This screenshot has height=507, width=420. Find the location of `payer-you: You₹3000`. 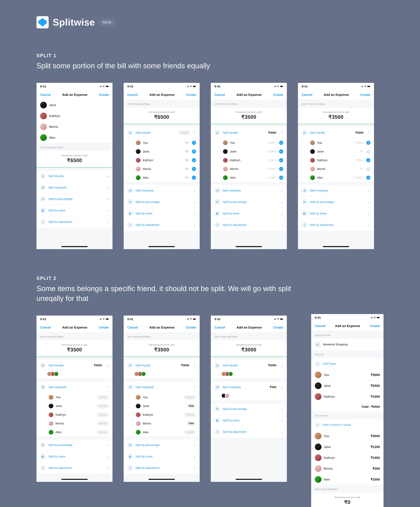

payer-you: You₹3000 is located at coordinates (347, 375).